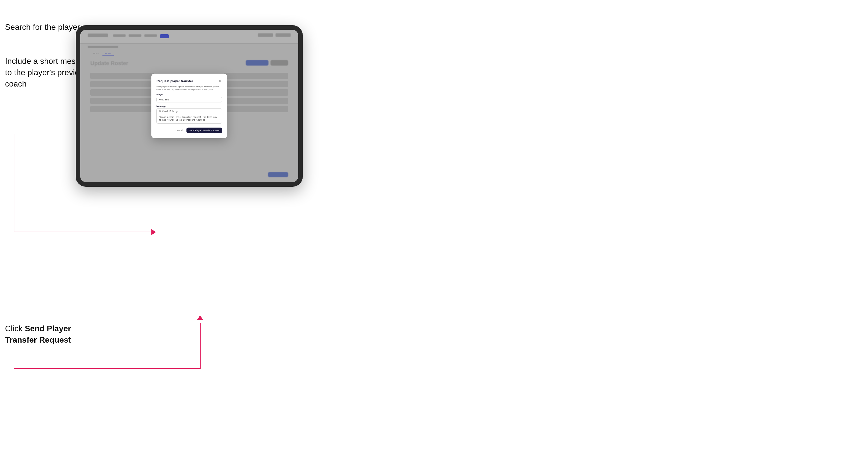 Image resolution: width=868 pixels, height=467 pixels. I want to click on modal-actions: Cancel Send Player Transfer Request, so click(189, 130).